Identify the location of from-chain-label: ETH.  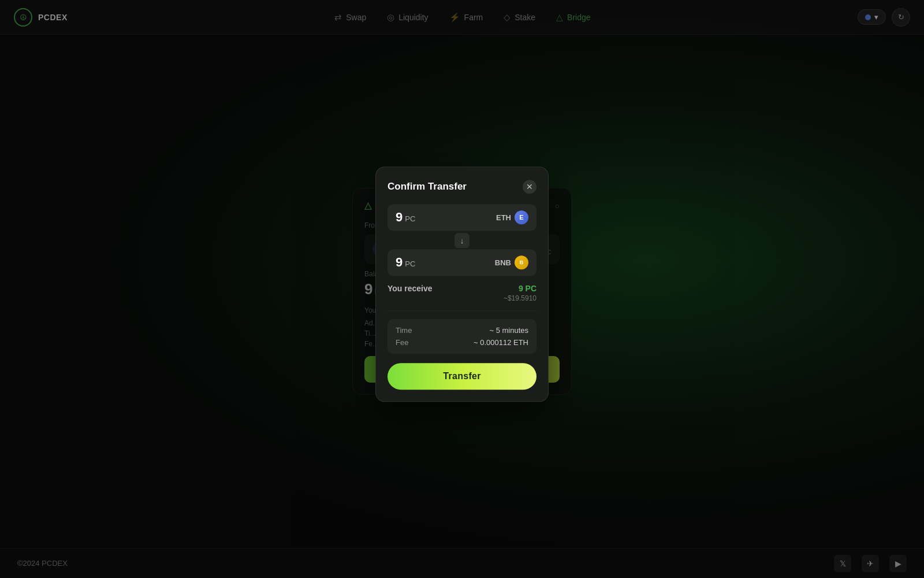
(504, 217).